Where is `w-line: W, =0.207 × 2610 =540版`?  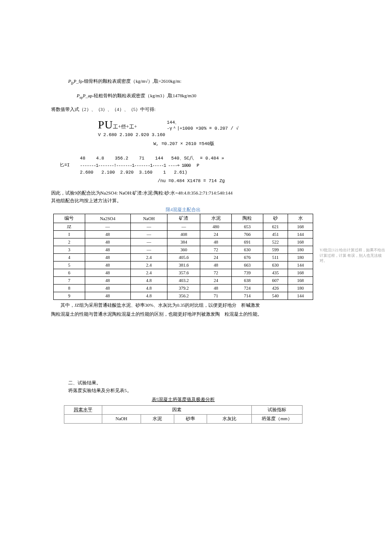 w-line: W, =0.207 × 2610 =540版 is located at coordinates (234, 144).